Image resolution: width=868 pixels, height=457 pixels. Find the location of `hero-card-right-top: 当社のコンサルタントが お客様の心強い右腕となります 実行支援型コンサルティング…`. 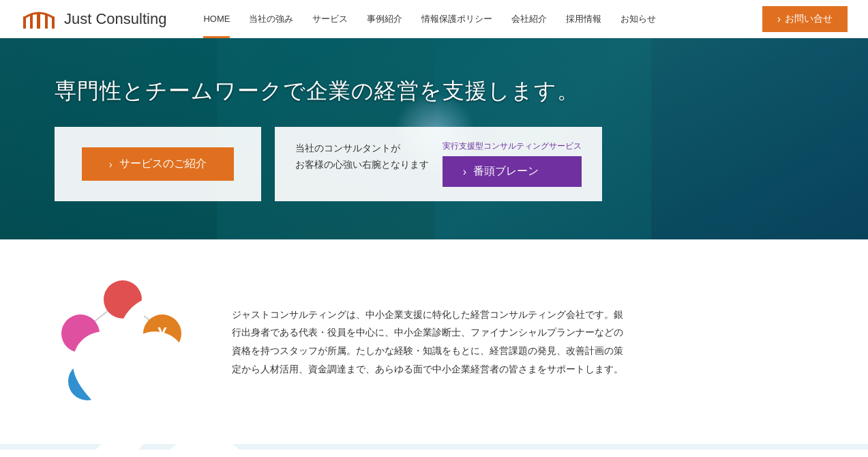

hero-card-right-top: 当社のコンサルタントが お客様の心強い右腕となります 実行支援型コンサルティング… is located at coordinates (438, 164).